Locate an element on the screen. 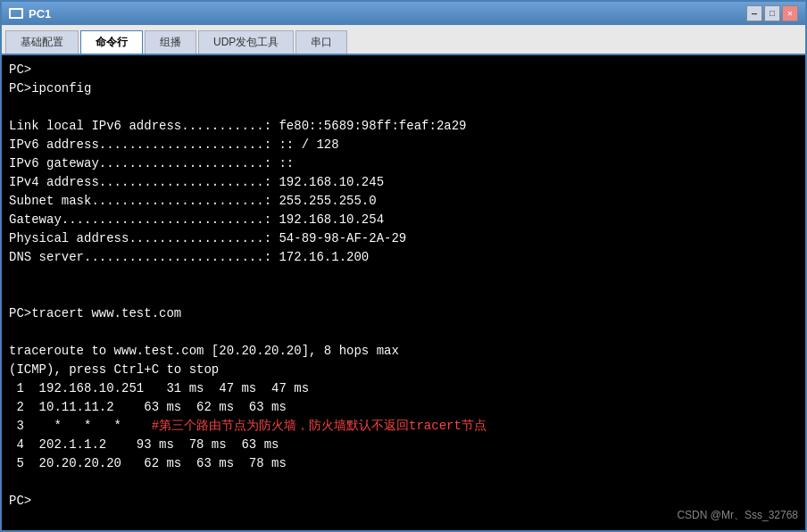 Image resolution: width=807 pixels, height=532 pixels. watermark: CSDN @Mr、Sss_32768 is located at coordinates (737, 515).